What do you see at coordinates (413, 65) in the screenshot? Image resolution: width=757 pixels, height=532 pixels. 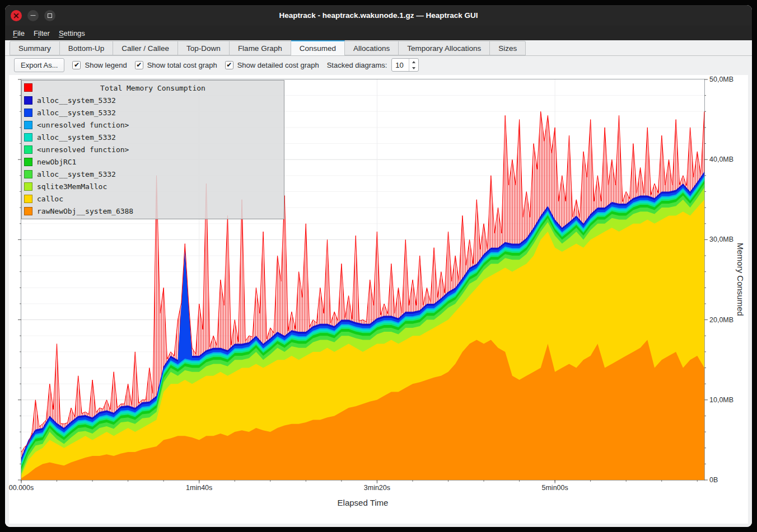 I see `spinner-arrows` at bounding box center [413, 65].